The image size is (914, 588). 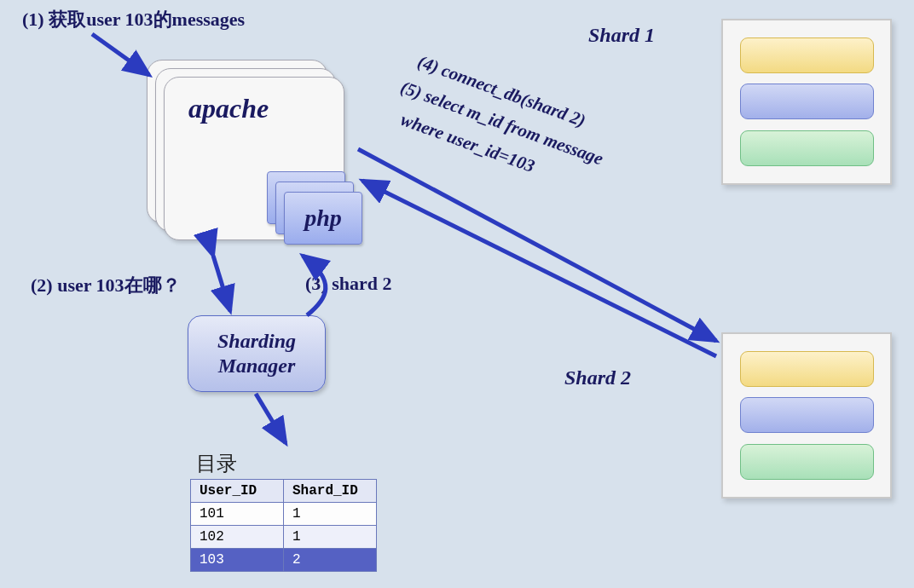 I want to click on php-module: php, so click(x=314, y=210).